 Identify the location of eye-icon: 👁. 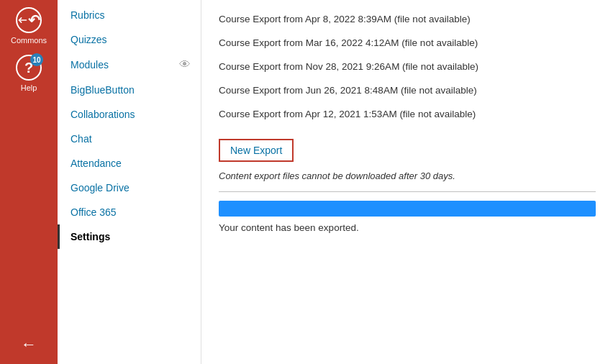
(185, 65).